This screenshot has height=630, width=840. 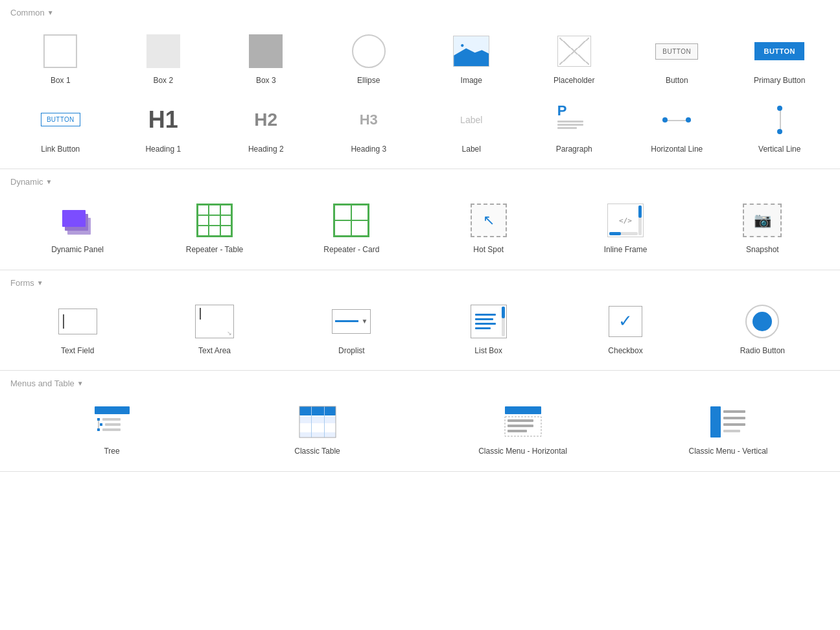 I want to click on heading1-label: Heading 1, so click(x=163, y=150).